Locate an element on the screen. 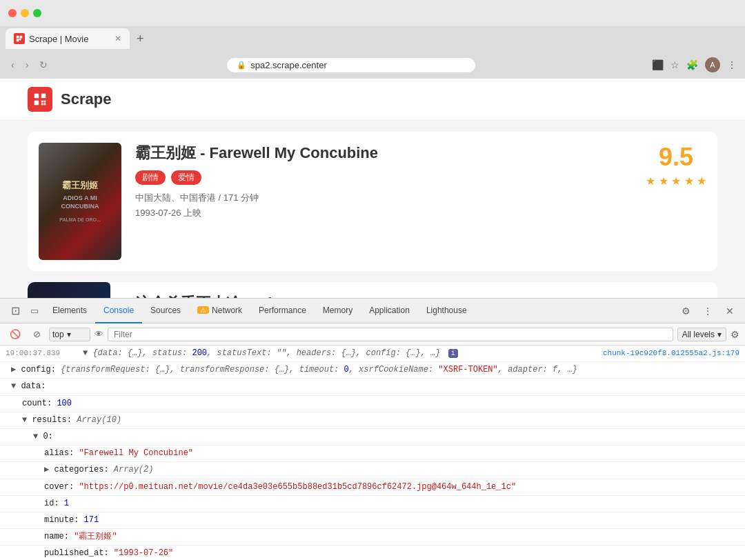  tab-close-button: ✕ is located at coordinates (118, 39).